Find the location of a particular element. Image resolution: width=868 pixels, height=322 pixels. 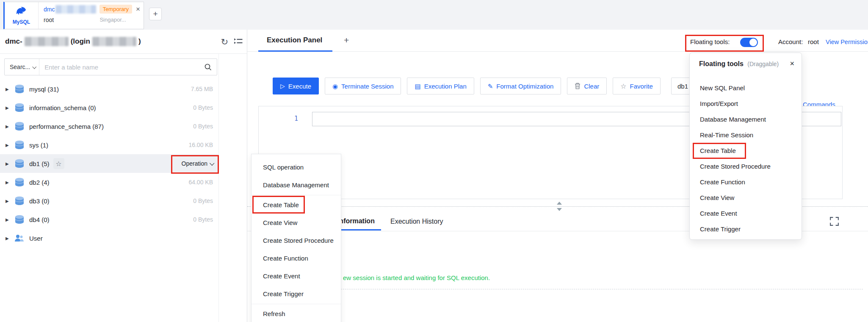

redacted-instance-name is located at coordinates (47, 42).